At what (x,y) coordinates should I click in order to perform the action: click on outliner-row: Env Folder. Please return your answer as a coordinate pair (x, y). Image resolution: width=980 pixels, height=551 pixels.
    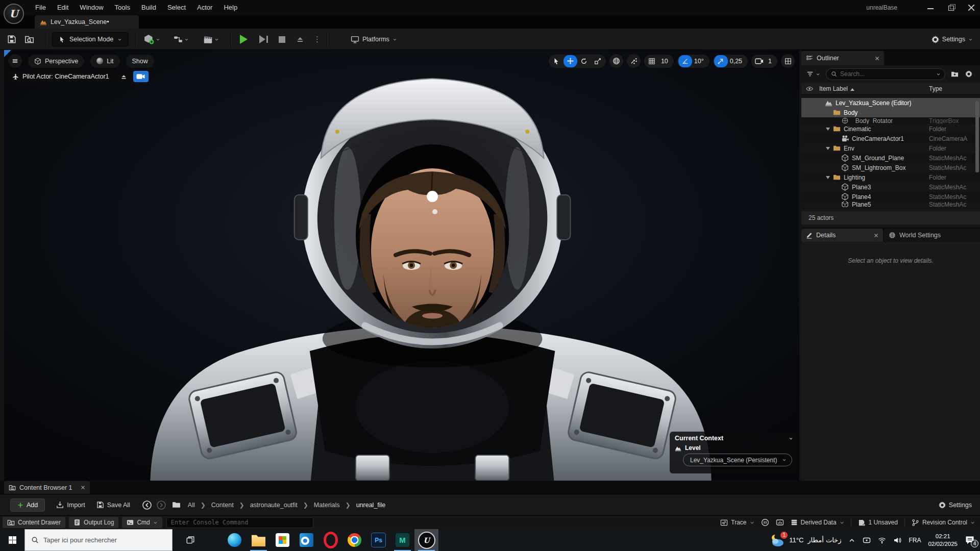
    Looking at the image, I should click on (891, 148).